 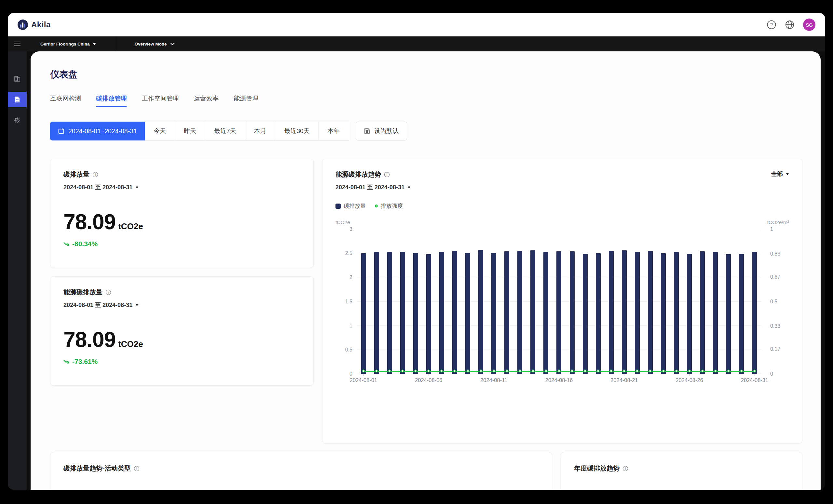 I want to click on left-axis-unit: tCO2e, so click(x=343, y=222).